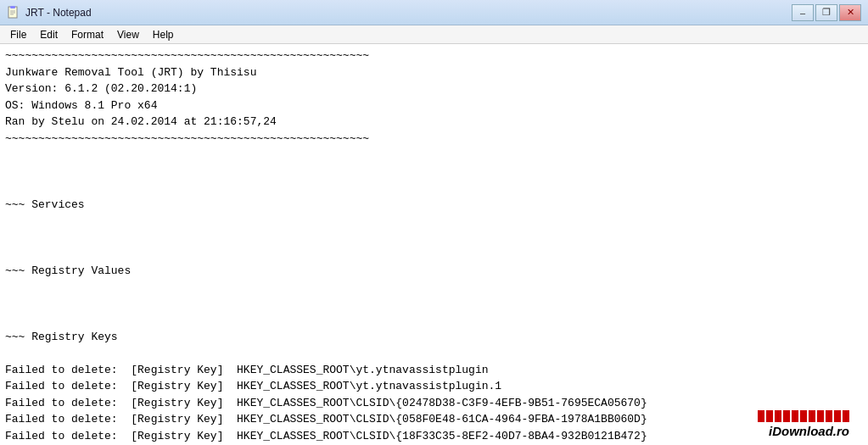  I want to click on window-title: JRT - Notepad, so click(59, 13).